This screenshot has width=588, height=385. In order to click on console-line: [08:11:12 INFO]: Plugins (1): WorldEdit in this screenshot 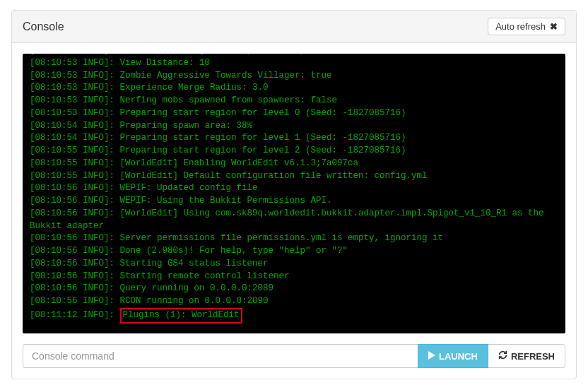, I will do `click(294, 316)`.